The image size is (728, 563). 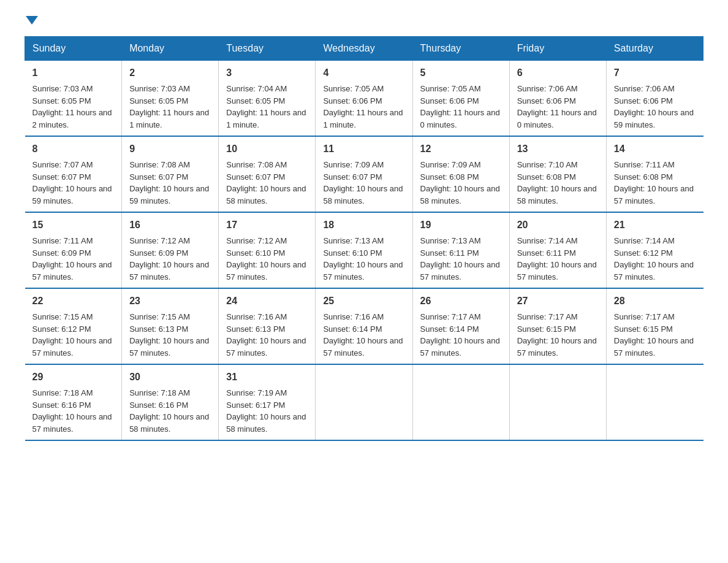 I want to click on day-sunrise: Sunrise: 7:04 AM, so click(x=256, y=88).